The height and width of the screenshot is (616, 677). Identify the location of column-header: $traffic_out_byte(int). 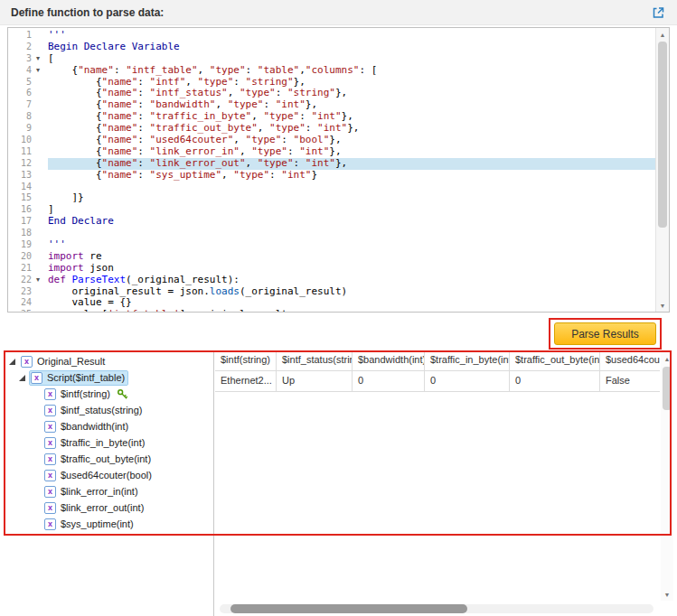
(555, 360).